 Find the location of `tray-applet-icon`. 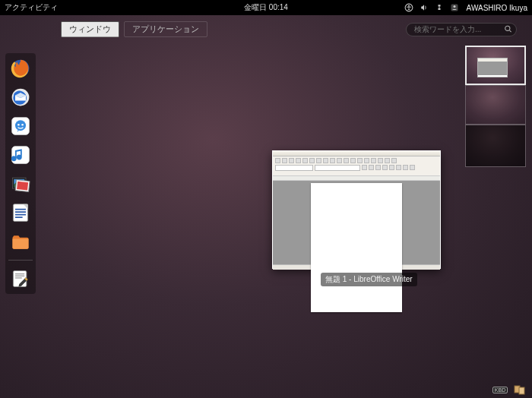

tray-applet-icon is located at coordinates (520, 390).